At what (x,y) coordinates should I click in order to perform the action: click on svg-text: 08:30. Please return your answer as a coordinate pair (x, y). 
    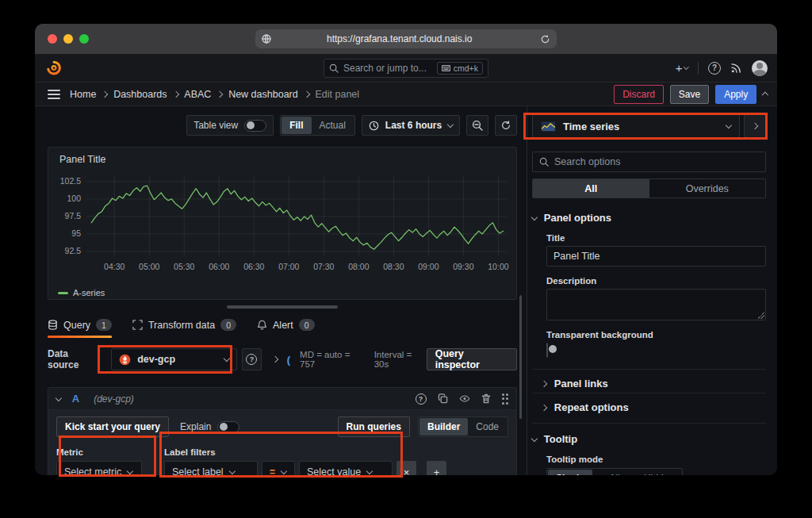
    Looking at the image, I should click on (393, 267).